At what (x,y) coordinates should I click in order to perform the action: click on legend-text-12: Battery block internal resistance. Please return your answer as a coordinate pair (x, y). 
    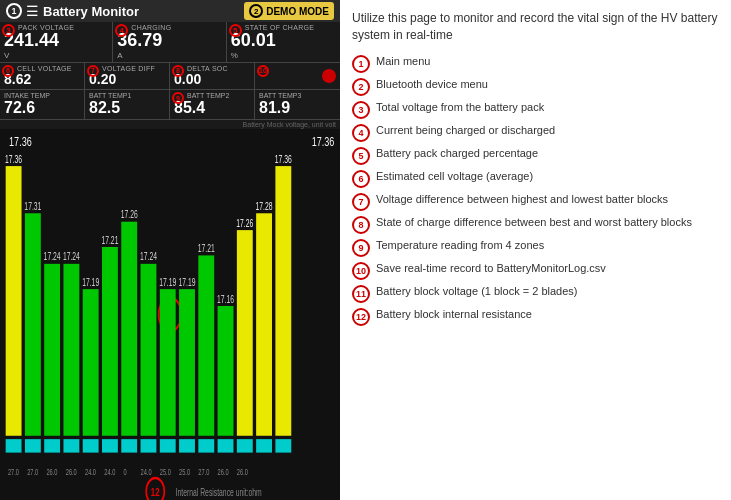
    Looking at the image, I should click on (454, 314).